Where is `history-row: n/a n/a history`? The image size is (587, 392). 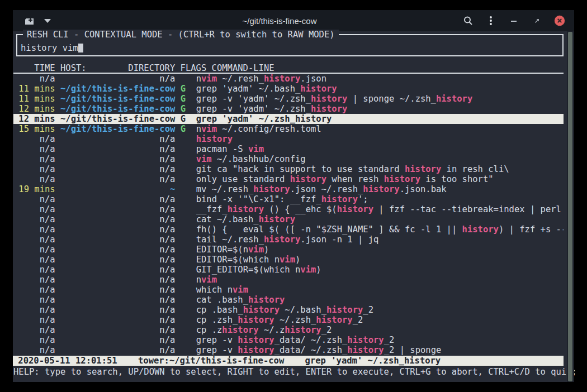
history-row: n/a n/a history is located at coordinates (288, 139).